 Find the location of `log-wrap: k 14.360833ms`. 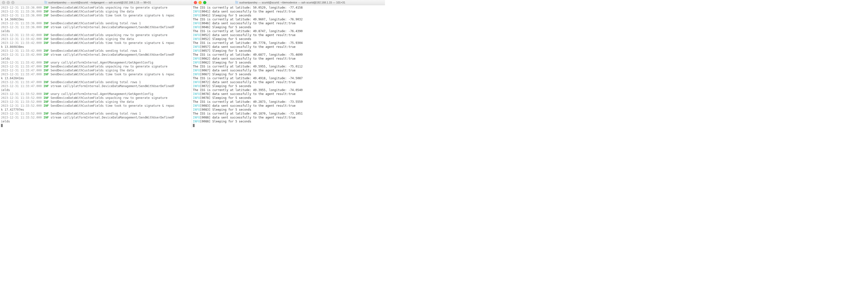

log-wrap: k 14.360833ms is located at coordinates (12, 20).